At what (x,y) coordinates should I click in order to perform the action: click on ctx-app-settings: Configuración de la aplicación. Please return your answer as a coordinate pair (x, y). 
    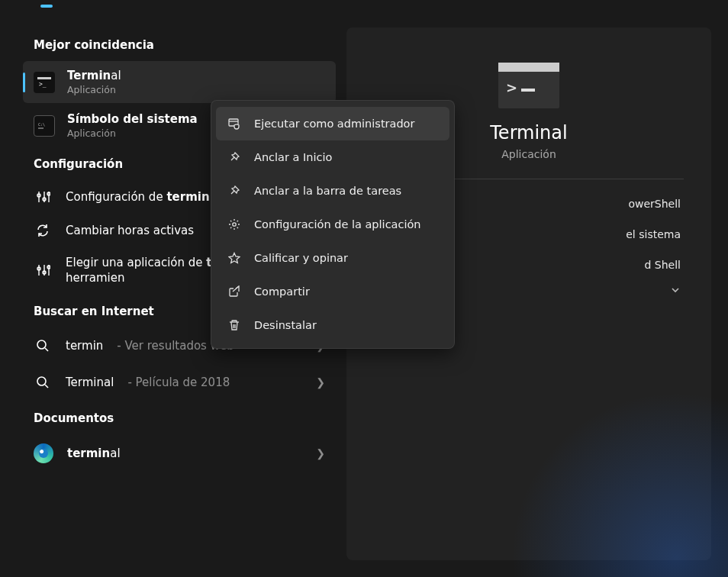
    Looking at the image, I should click on (333, 224).